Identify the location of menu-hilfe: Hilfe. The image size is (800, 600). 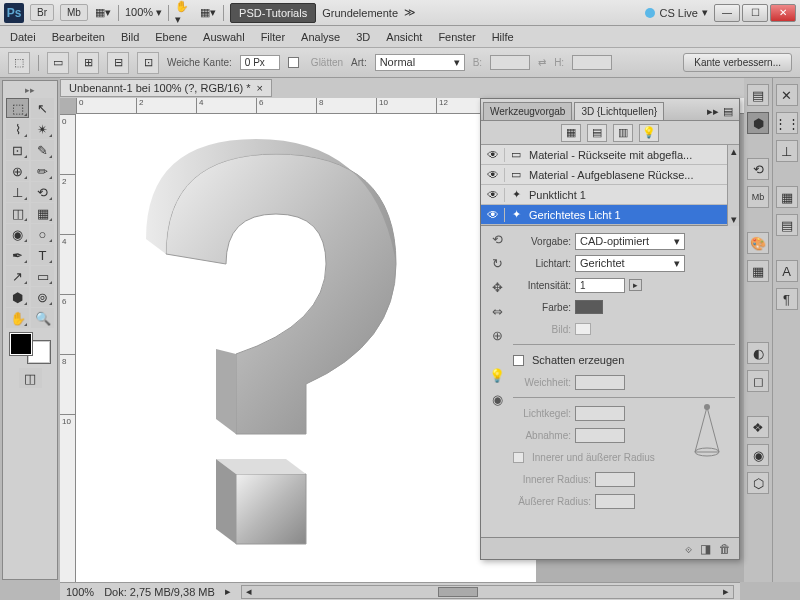
(503, 37).